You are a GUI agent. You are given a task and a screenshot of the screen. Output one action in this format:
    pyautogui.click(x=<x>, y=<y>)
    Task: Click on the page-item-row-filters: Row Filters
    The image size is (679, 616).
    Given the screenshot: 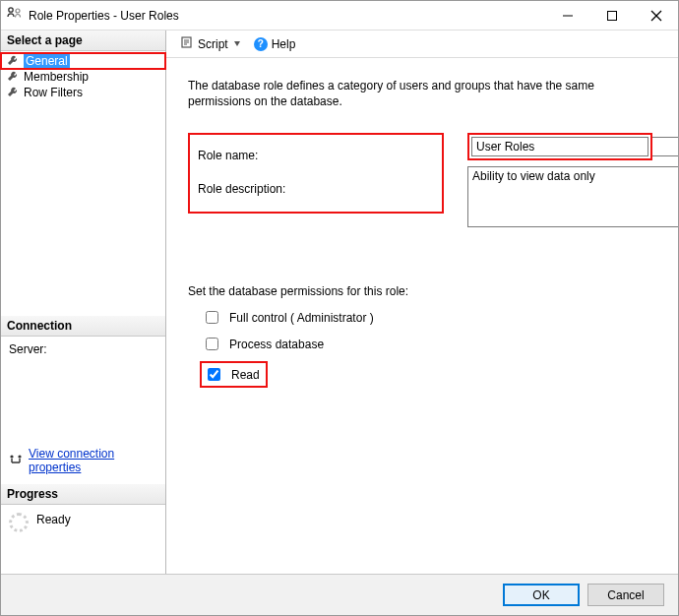 What is the action you would take?
    pyautogui.click(x=83, y=92)
    